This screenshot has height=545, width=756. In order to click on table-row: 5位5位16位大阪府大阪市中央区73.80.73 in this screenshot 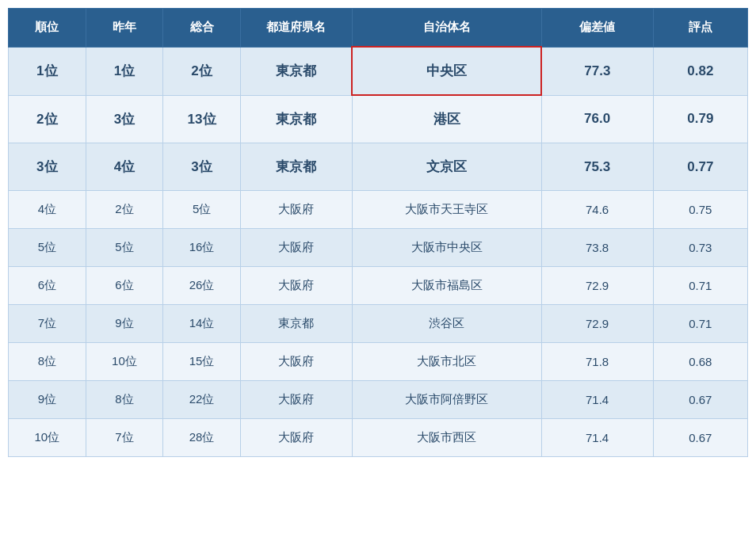, I will do `click(379, 248)`.